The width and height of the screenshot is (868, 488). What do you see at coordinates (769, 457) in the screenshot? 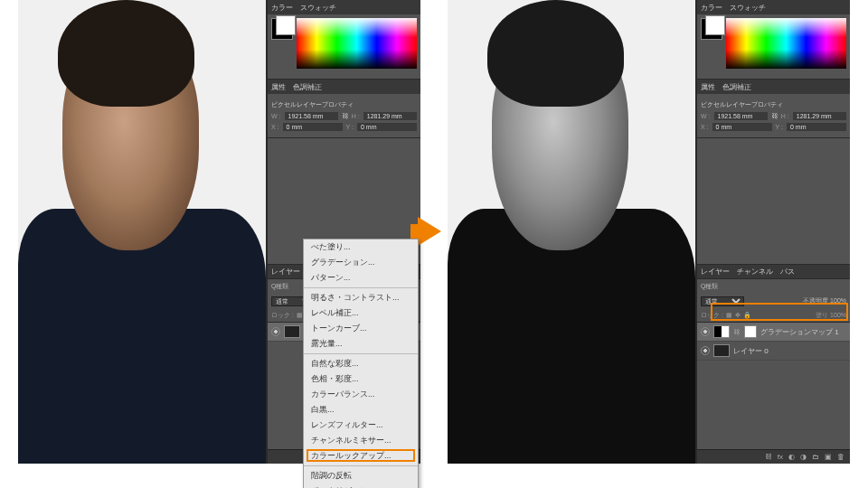
I see `link-layers-icon: ⛓` at bounding box center [769, 457].